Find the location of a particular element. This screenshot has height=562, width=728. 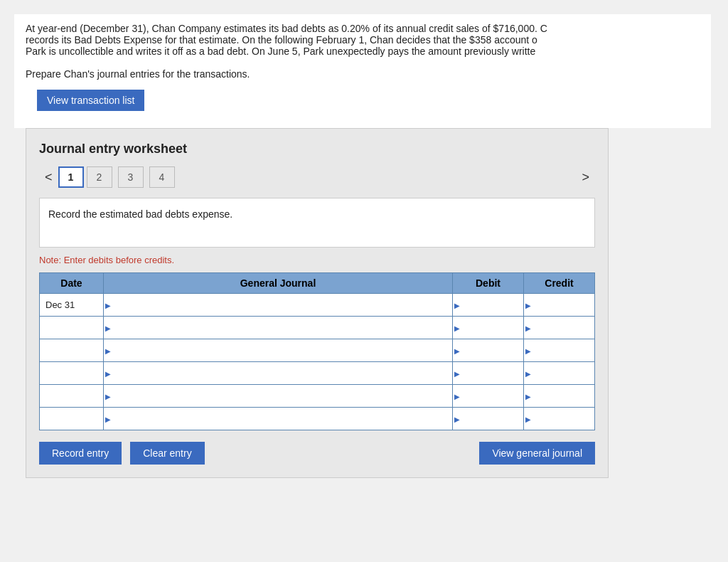

instruction-text: Record the estimated bad debts expense. is located at coordinates (141, 214).